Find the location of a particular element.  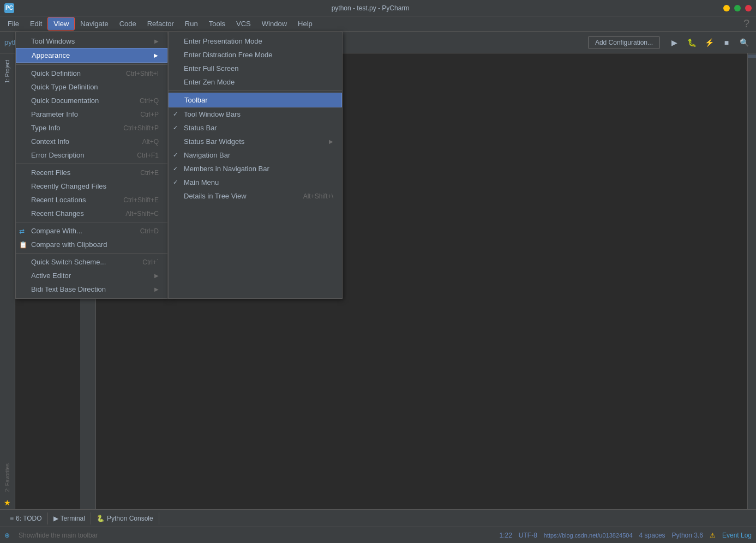

check-icon-status-bar: ✓ is located at coordinates (176, 128).